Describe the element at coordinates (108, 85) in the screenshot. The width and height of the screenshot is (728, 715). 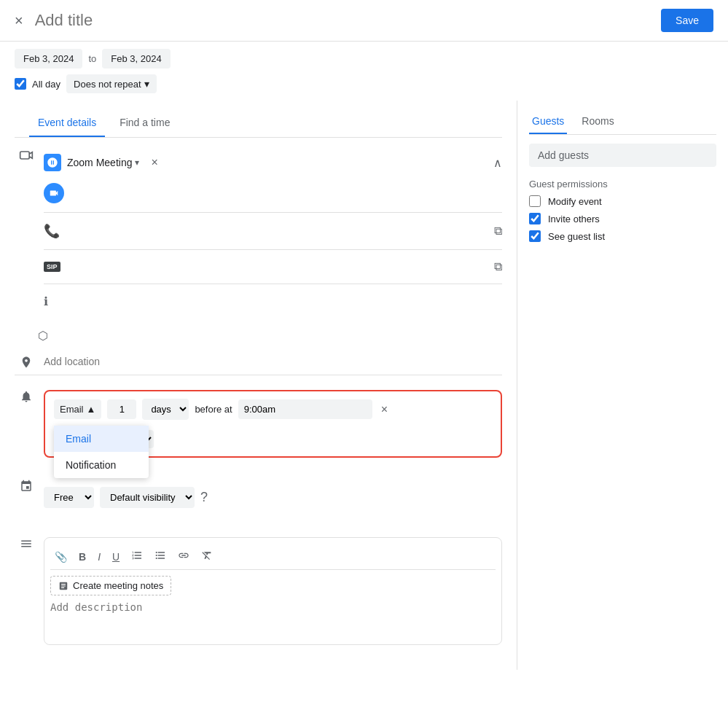
I see `repeat-label: Does not repeat` at that location.